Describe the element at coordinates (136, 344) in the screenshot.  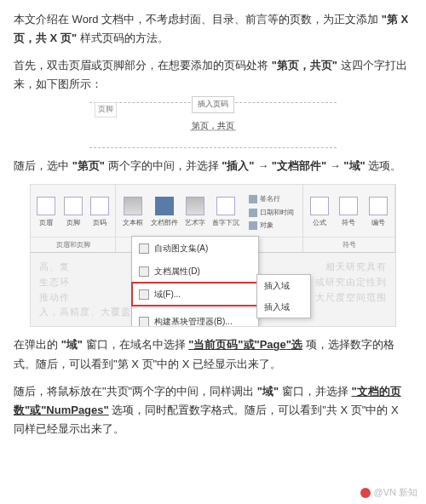
I see `text: 窗口，在域名中选择` at that location.